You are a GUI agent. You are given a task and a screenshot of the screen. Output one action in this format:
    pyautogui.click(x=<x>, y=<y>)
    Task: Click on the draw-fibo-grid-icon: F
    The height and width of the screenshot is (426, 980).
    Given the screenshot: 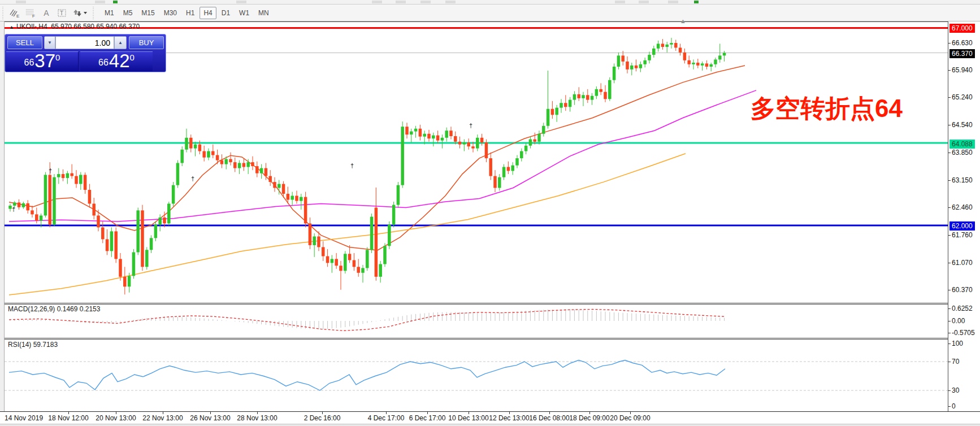 What is the action you would take?
    pyautogui.click(x=31, y=13)
    